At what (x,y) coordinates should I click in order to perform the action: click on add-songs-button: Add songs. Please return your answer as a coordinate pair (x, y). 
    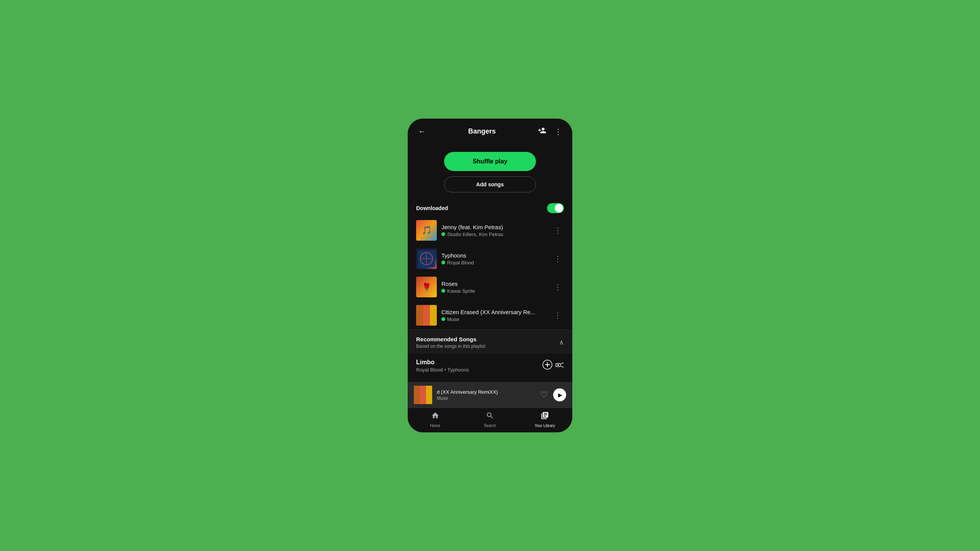
    Looking at the image, I should click on (490, 184).